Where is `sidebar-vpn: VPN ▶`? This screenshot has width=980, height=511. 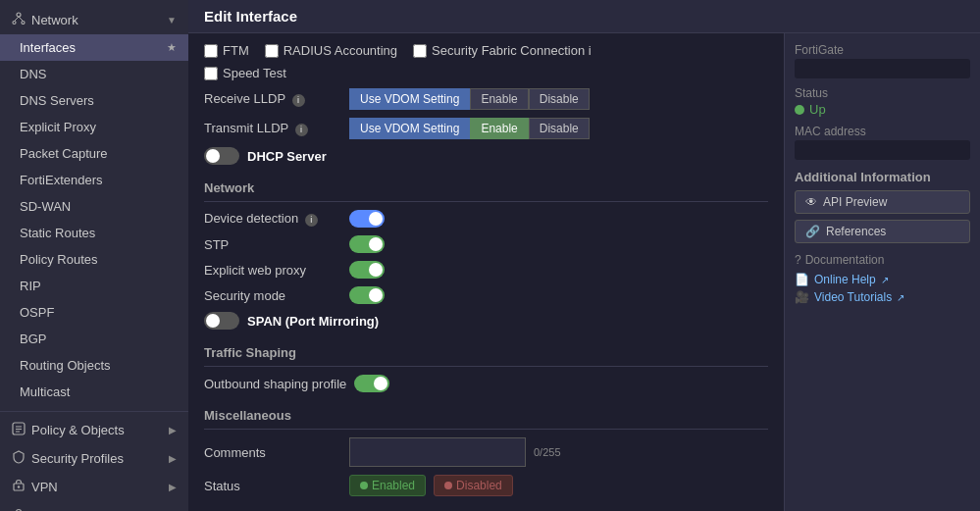 sidebar-vpn: VPN ▶ is located at coordinates (94, 486).